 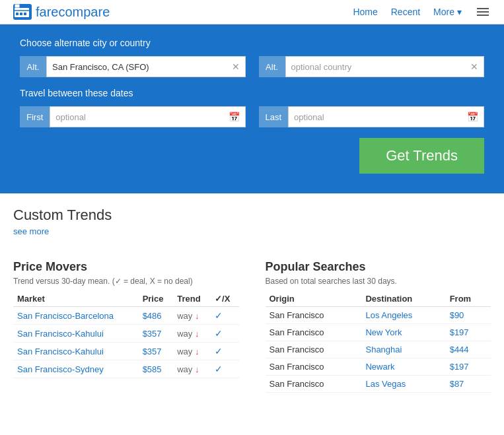 What do you see at coordinates (372, 67) in the screenshot?
I see `alt-country-field: Alt. ✕` at bounding box center [372, 67].